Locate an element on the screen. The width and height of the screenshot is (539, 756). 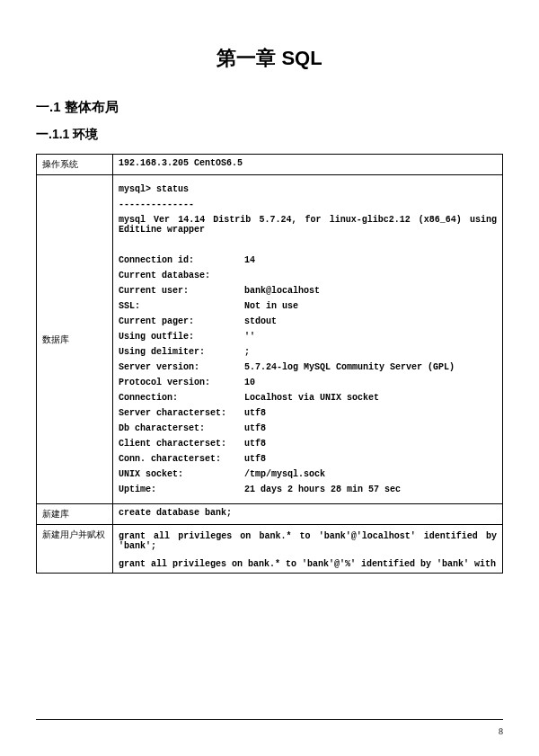
db-kv: SSL:Not in use is located at coordinates (307, 306).